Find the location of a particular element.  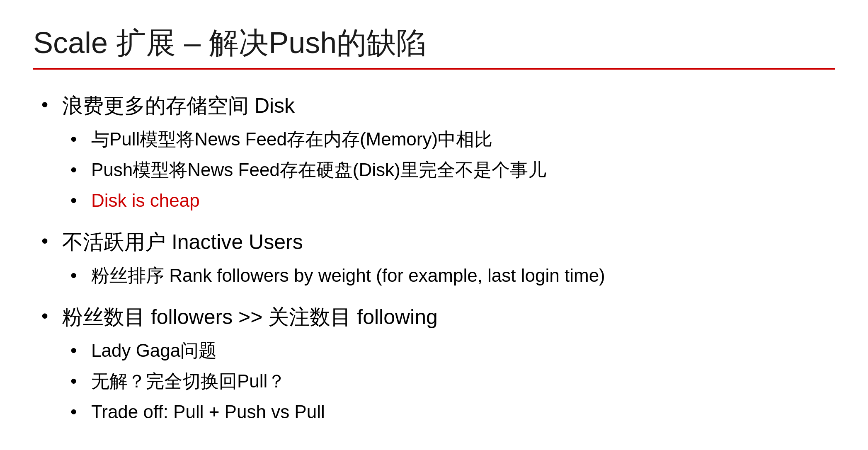

list-item: Lady Gaga问题 is located at coordinates (449, 351).